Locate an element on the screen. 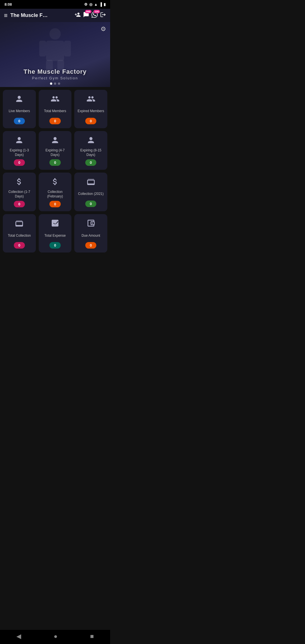 This screenshot has width=305, height=644. back-button: ◀ is located at coordinates (19, 636).